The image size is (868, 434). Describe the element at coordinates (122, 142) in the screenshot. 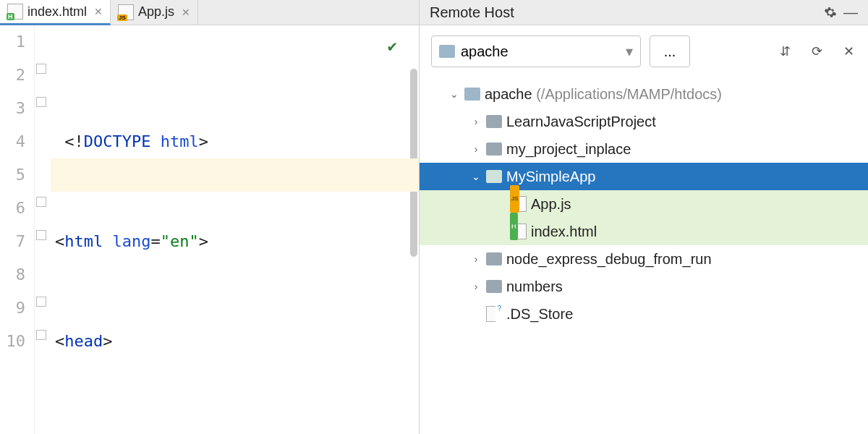

I see `t: DOCTYPE` at that location.